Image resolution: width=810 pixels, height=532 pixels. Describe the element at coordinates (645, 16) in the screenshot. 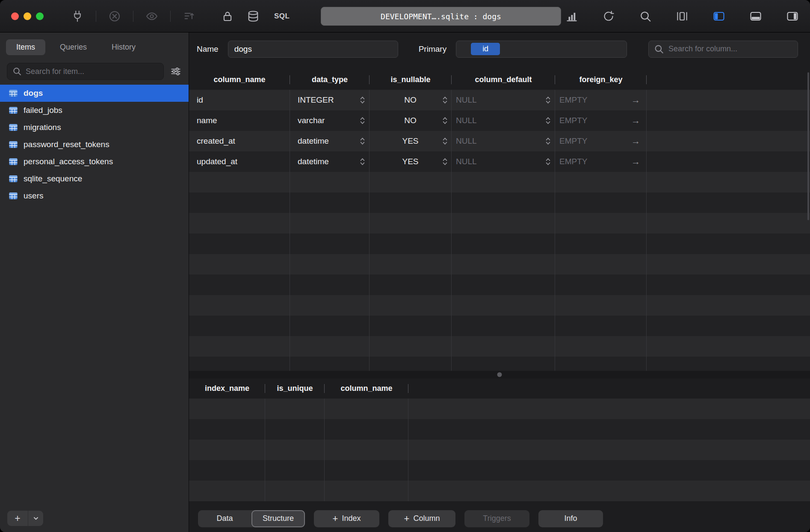

I see `search-icon` at that location.